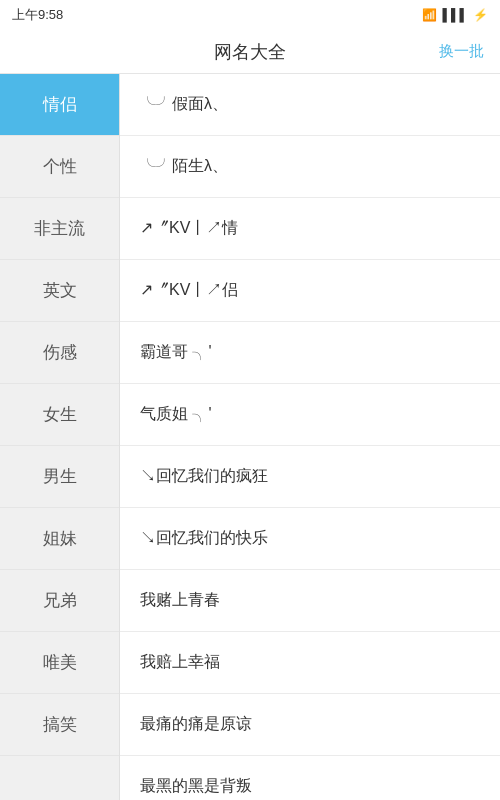 This screenshot has width=500, height=800. I want to click on sidebar-item-nansheng: 男生, so click(60, 477).